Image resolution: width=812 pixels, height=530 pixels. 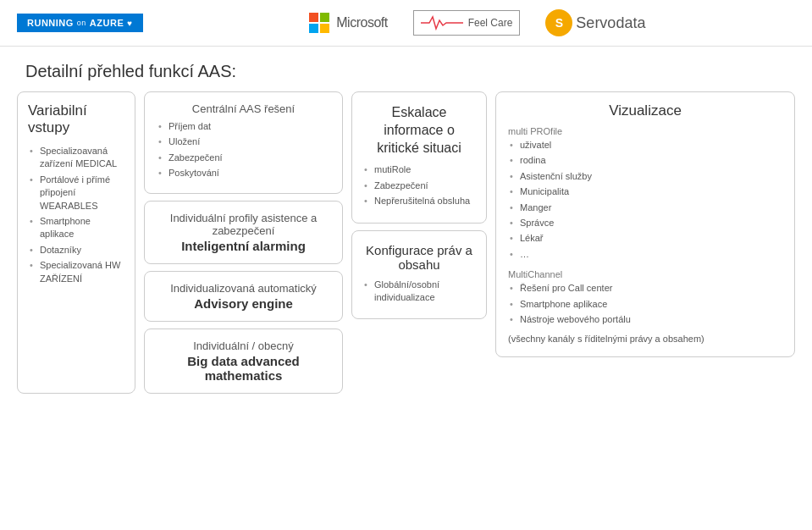 What do you see at coordinates (244, 127) in the screenshot?
I see `list-item: Příjem dat` at bounding box center [244, 127].